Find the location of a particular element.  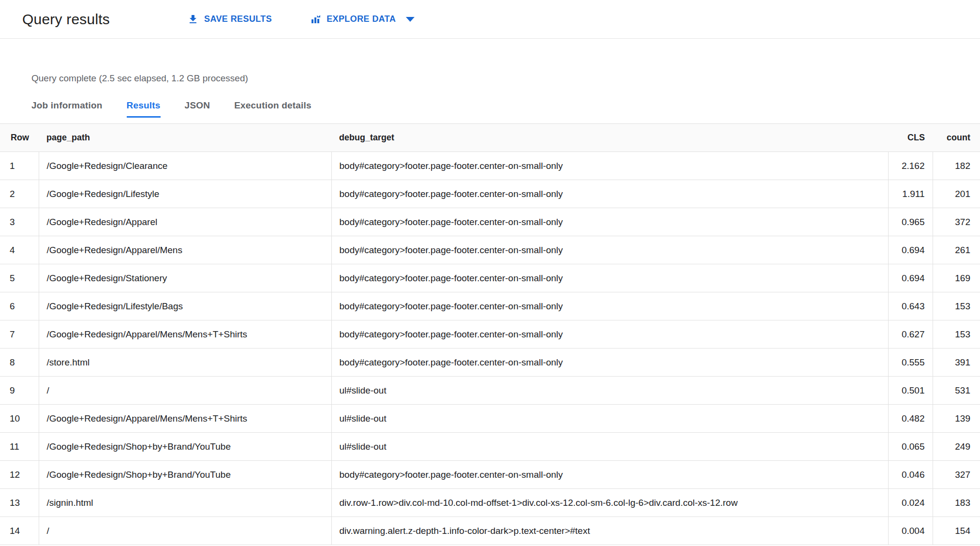

cell-row: 10 is located at coordinates (19, 419).